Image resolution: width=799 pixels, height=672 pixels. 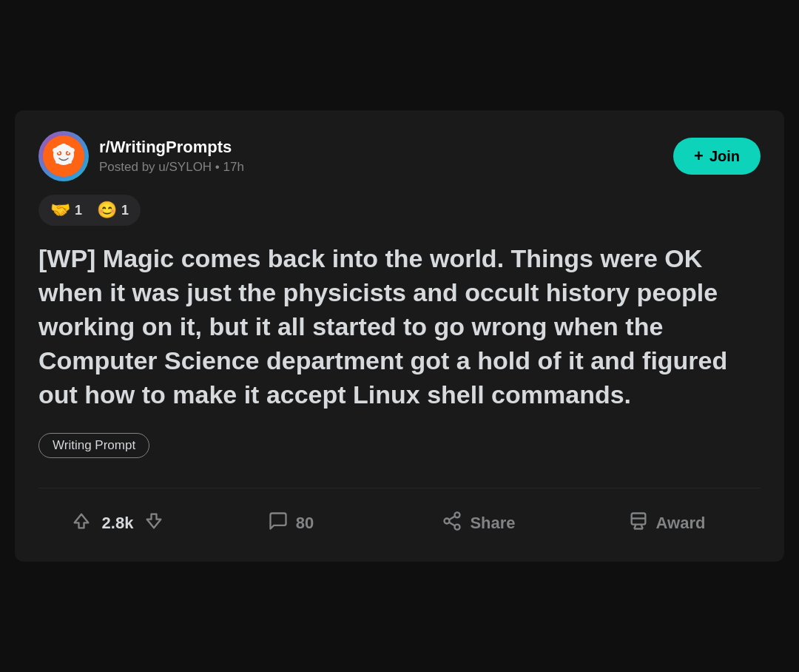 What do you see at coordinates (638, 524) in the screenshot?
I see `award-icon` at bounding box center [638, 524].